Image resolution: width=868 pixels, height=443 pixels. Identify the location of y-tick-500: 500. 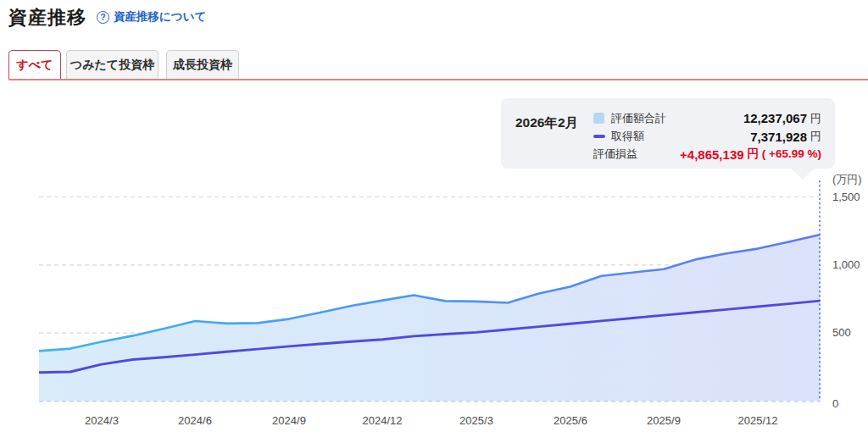
(849, 332).